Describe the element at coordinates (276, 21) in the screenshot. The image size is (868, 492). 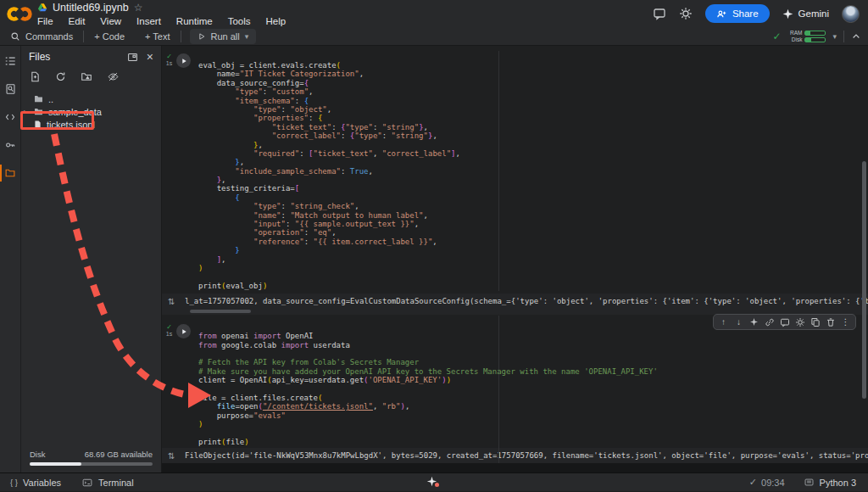
I see `menu-help: Help` at that location.